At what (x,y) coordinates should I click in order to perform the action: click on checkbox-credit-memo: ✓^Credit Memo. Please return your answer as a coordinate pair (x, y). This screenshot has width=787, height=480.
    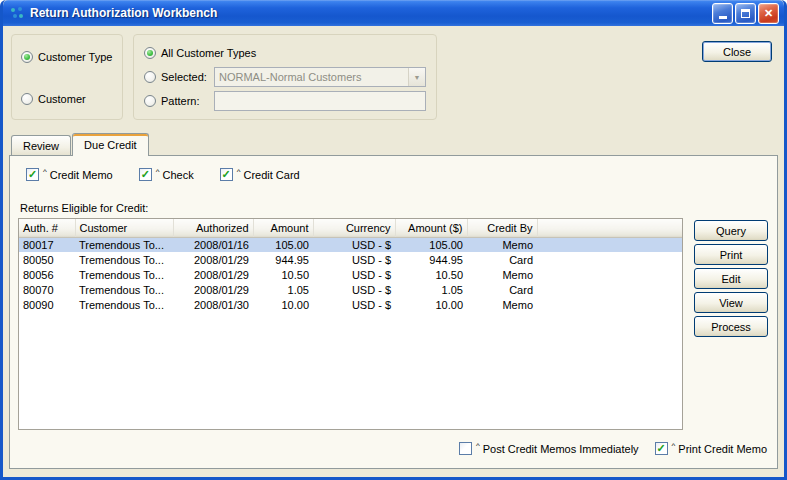
    Looking at the image, I should click on (70, 174).